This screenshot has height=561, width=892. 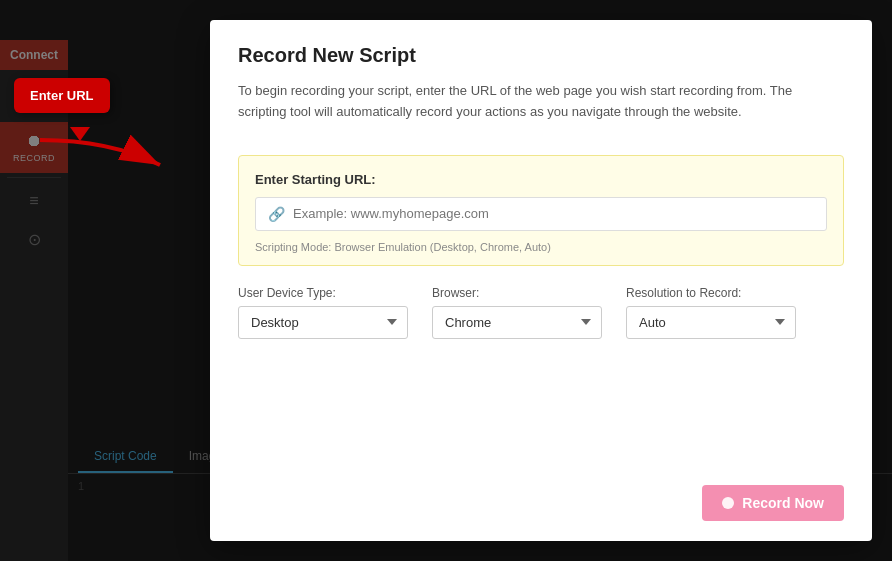 I want to click on url-section: Enter Starting URL: 🔗 Scripting Mode: Br…, so click(x=541, y=210).